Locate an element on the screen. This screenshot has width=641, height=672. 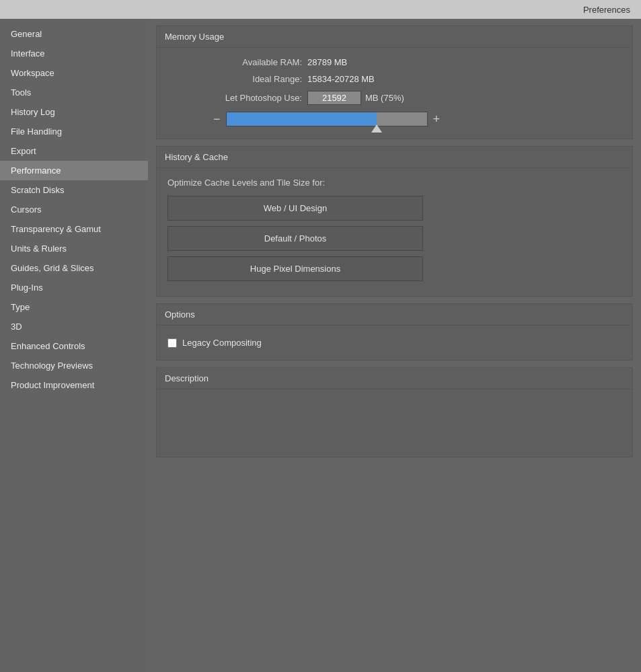
sidebar-item-scratch-disks: Scratch Disks is located at coordinates (74, 190).